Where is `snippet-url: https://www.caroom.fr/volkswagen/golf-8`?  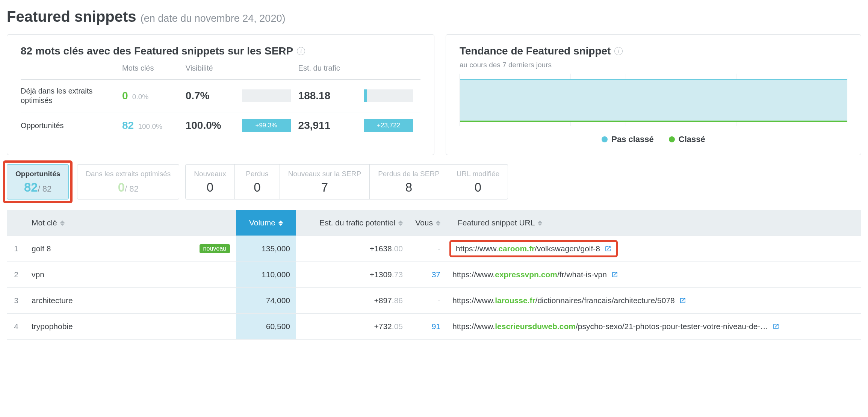
snippet-url: https://www.caroom.fr/volkswagen/golf-8 is located at coordinates (528, 249).